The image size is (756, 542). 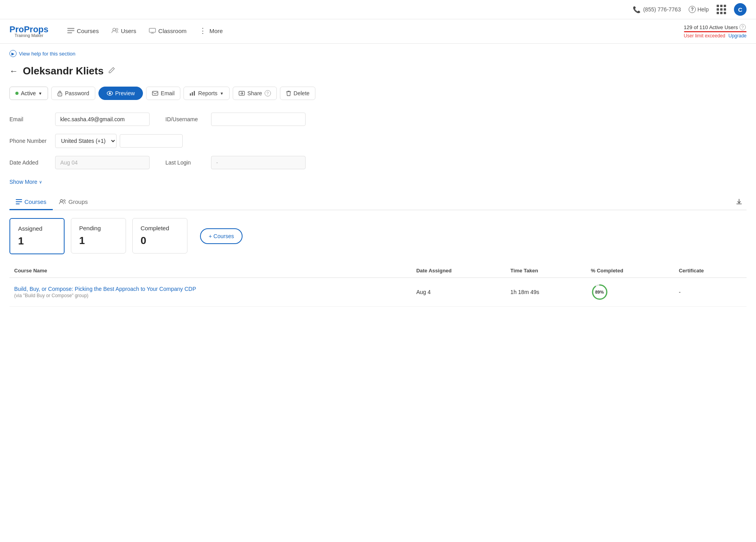 I want to click on last-login-input, so click(x=258, y=163).